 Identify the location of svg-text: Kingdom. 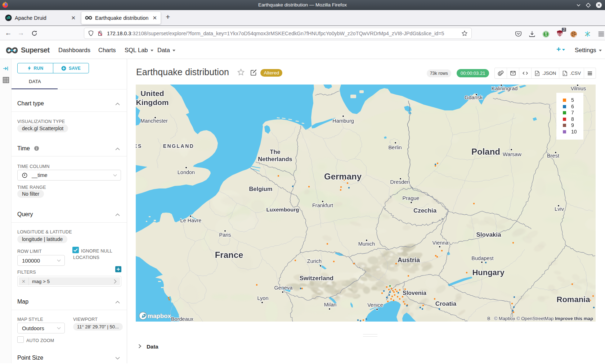
(153, 102).